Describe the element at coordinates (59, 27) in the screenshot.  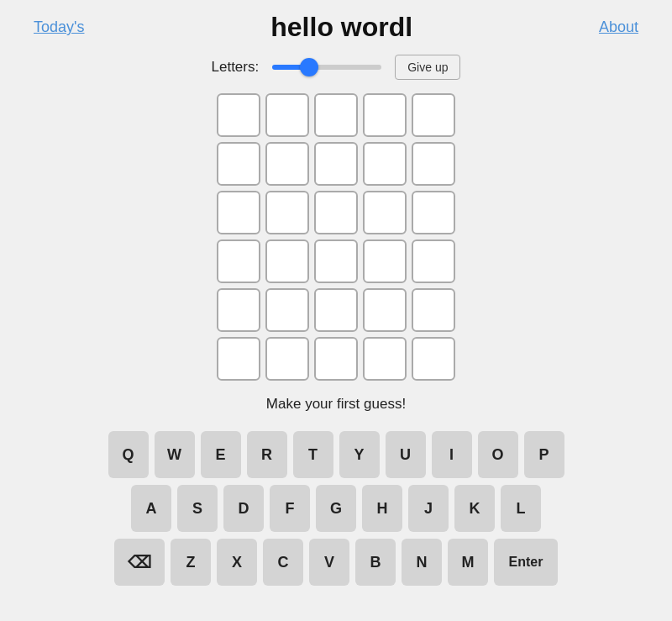
I see `todays-link: Today's` at that location.